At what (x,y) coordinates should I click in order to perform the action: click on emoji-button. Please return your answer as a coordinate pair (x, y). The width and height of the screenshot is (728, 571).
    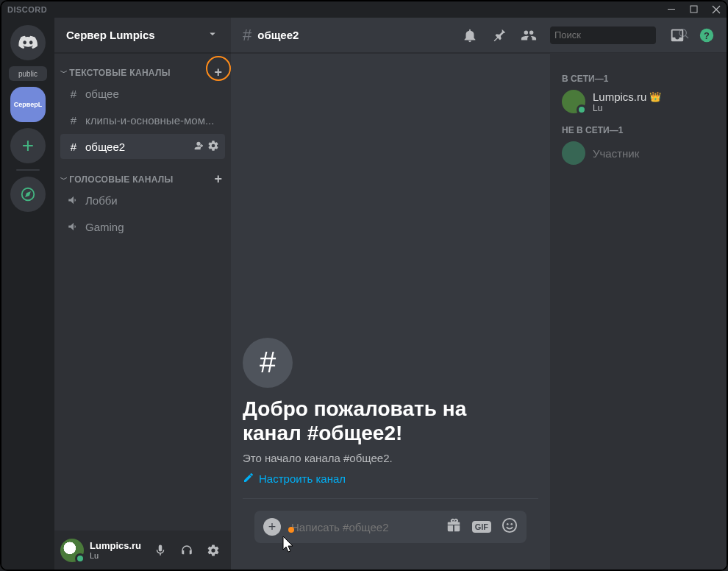
    Looking at the image, I should click on (510, 527).